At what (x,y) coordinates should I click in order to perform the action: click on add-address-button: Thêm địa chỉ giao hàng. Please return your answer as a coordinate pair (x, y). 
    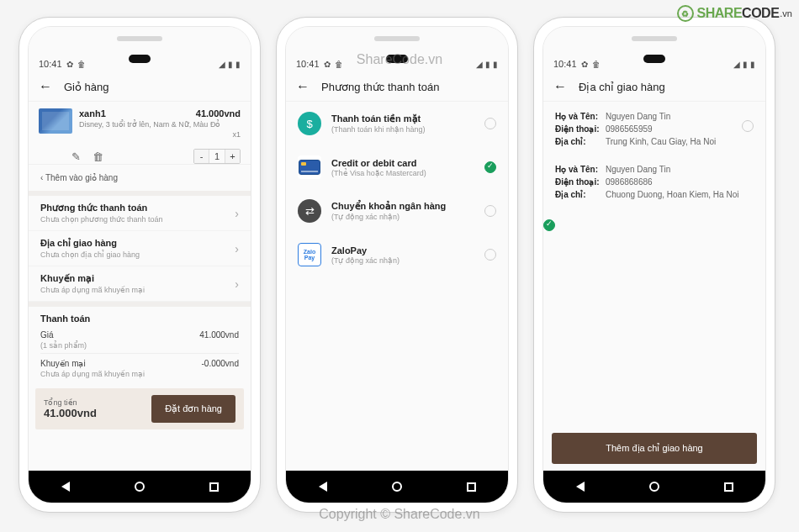
    Looking at the image, I should click on (654, 449).